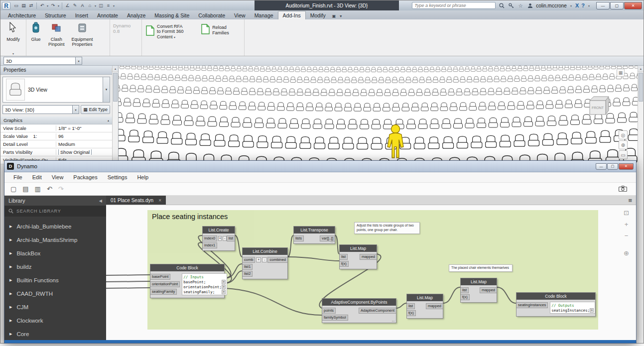  I want to click on qat-save-icon: ▤, so click(24, 6).